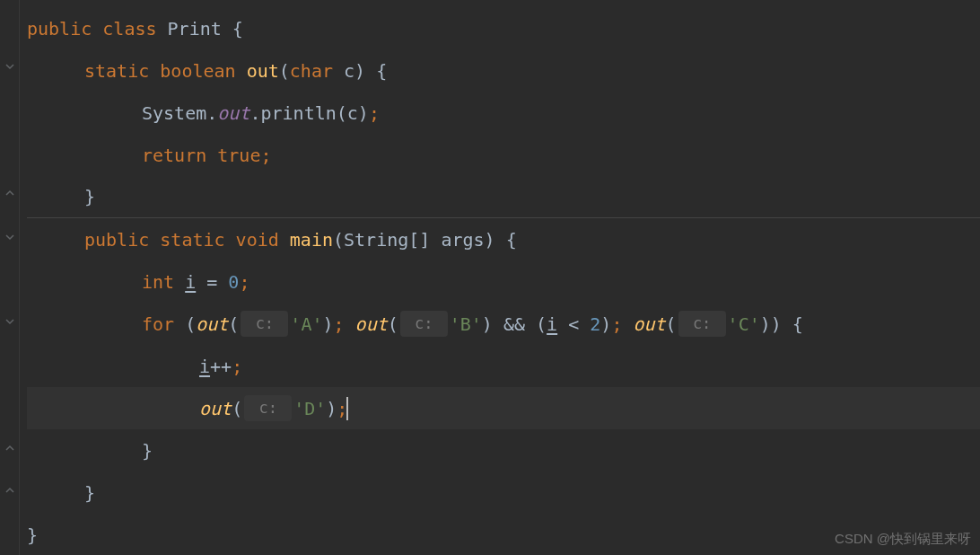 This screenshot has height=555, width=980. What do you see at coordinates (503, 70) in the screenshot?
I see `code-line: static boolean out(char c) {` at bounding box center [503, 70].